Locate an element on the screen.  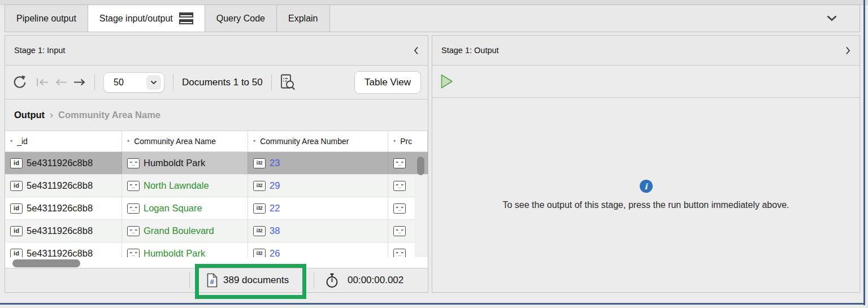
cell-community-area-number: i32 23 is located at coordinates (318, 163).